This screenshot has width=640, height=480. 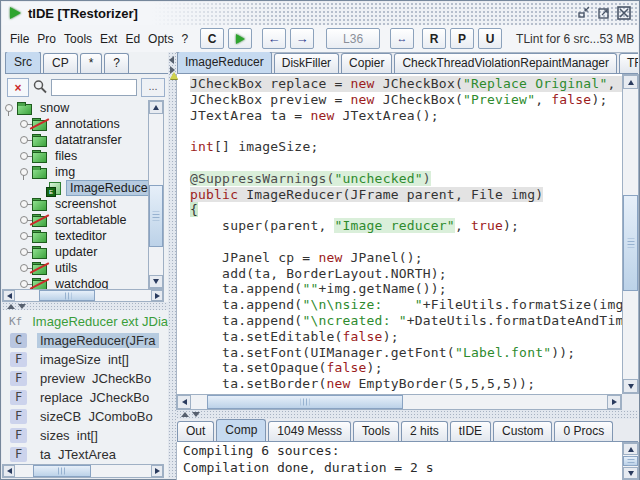 I want to click on menu-external: Ext, so click(x=108, y=39).